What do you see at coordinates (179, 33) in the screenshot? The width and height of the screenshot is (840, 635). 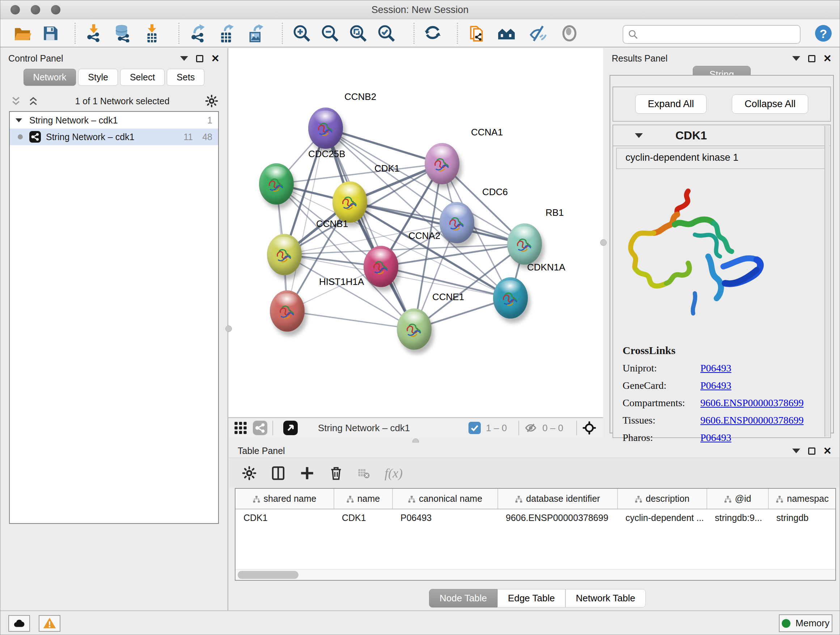 I see `toolbar-separator` at bounding box center [179, 33].